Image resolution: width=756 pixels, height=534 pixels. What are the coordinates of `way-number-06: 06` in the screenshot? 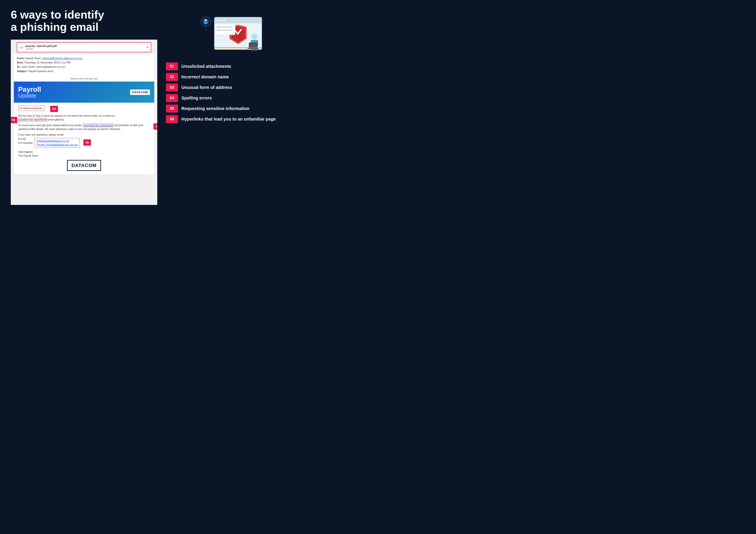 It's located at (172, 119).